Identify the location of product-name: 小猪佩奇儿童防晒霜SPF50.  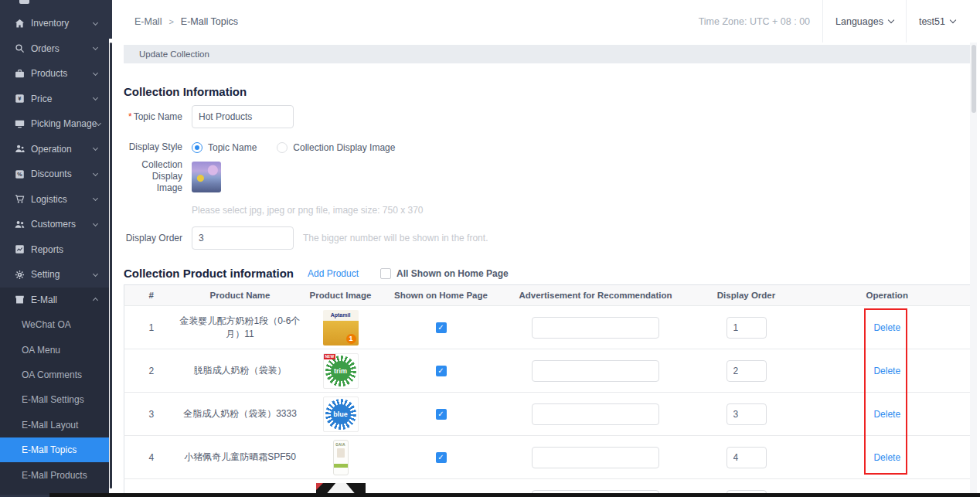
(240, 458).